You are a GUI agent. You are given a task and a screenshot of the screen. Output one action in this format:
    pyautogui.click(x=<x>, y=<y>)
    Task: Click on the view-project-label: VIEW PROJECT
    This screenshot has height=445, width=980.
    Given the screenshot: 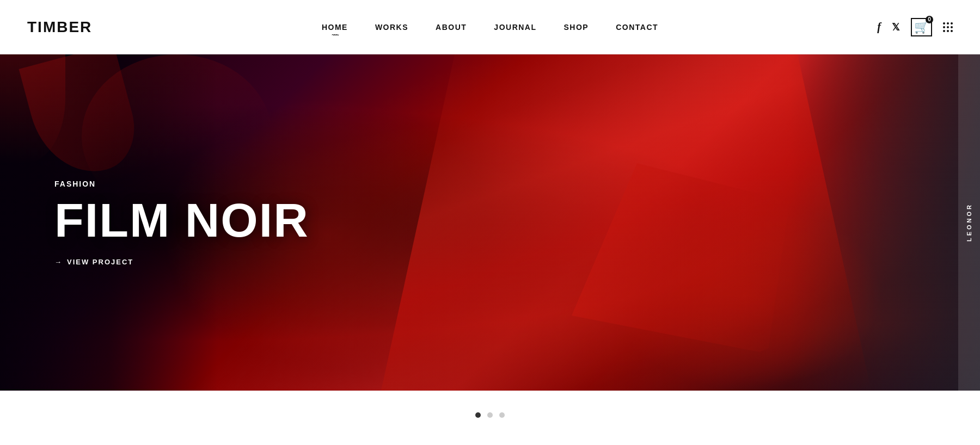 What is the action you would take?
    pyautogui.click(x=100, y=262)
    